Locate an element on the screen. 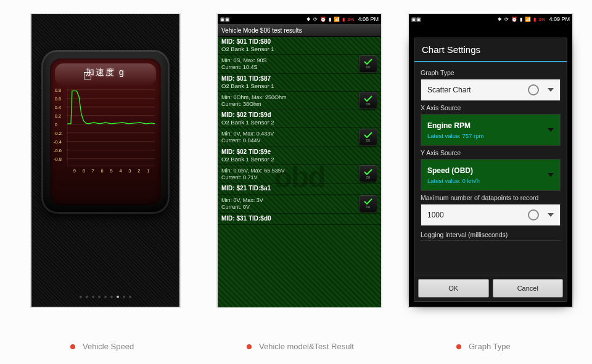 Image resolution: width=592 pixels, height=364 pixels. y-tick: -0.2 is located at coordinates (58, 133).